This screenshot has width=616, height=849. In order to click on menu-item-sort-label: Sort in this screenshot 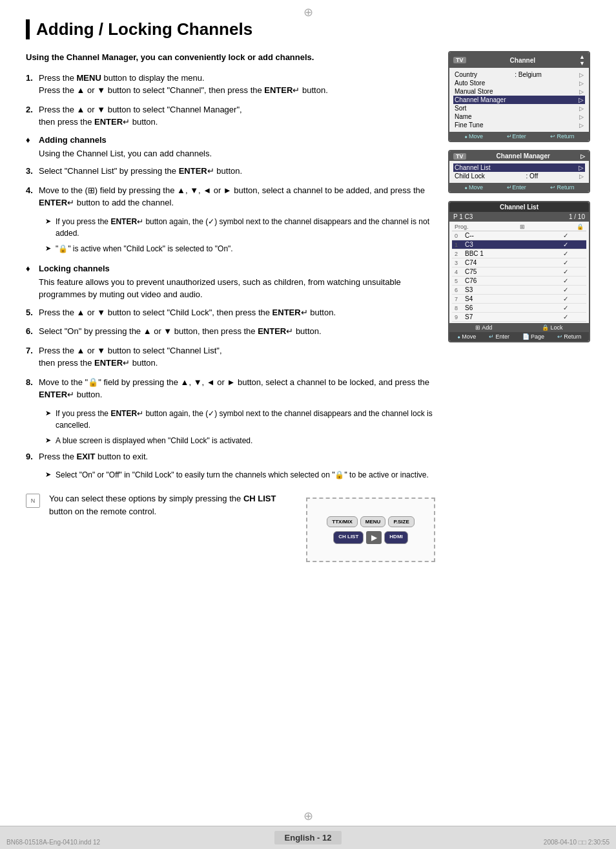, I will do `click(460, 109)`.